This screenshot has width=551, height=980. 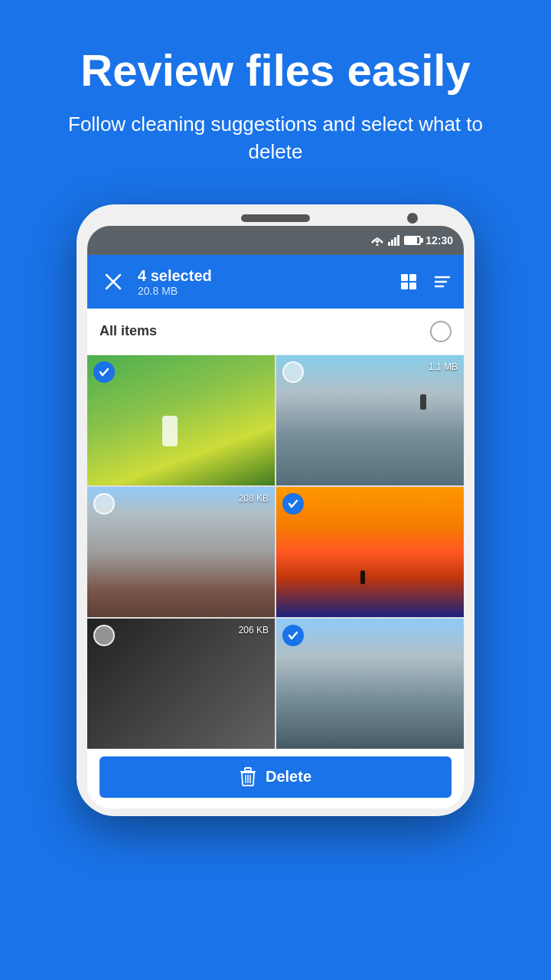 I want to click on selected-count: 4 selected, so click(x=263, y=276).